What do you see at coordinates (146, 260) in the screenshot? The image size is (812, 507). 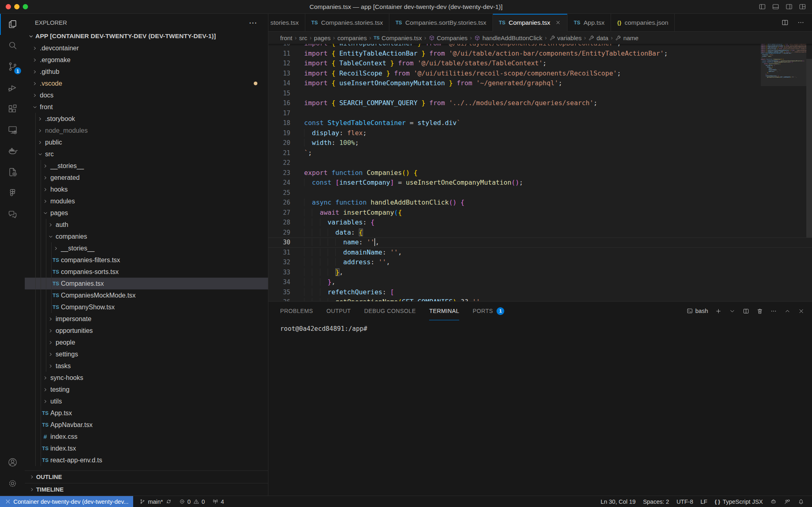 I see `tree-item-companies-filters.tsx: TScompanies-filters.tsx` at bounding box center [146, 260].